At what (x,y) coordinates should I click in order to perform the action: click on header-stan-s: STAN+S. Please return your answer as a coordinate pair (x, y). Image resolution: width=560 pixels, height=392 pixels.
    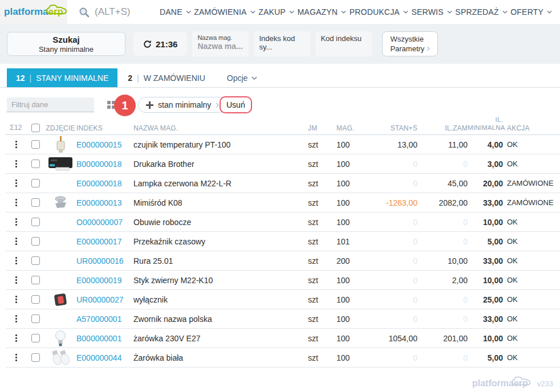
    Looking at the image, I should click on (392, 128).